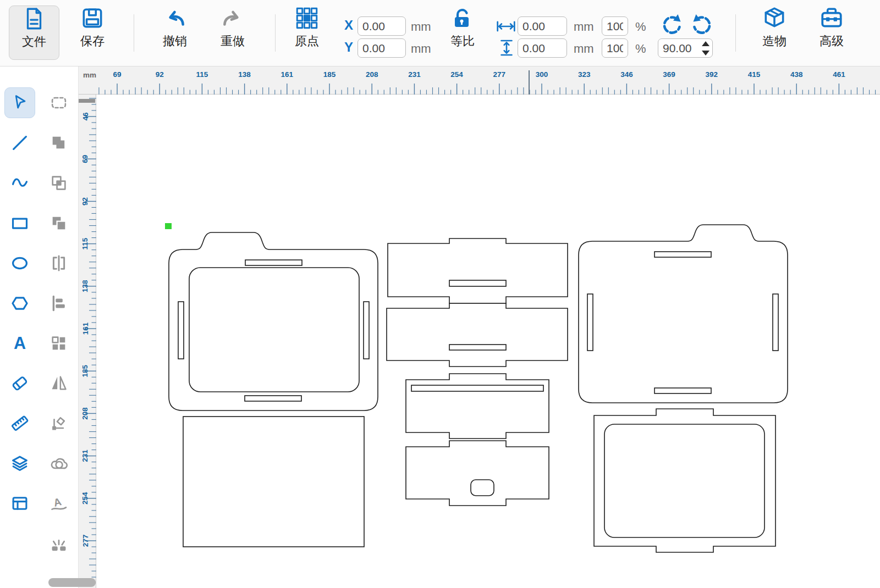 This screenshot has height=588, width=880. I want to click on tool-rectangle, so click(20, 223).